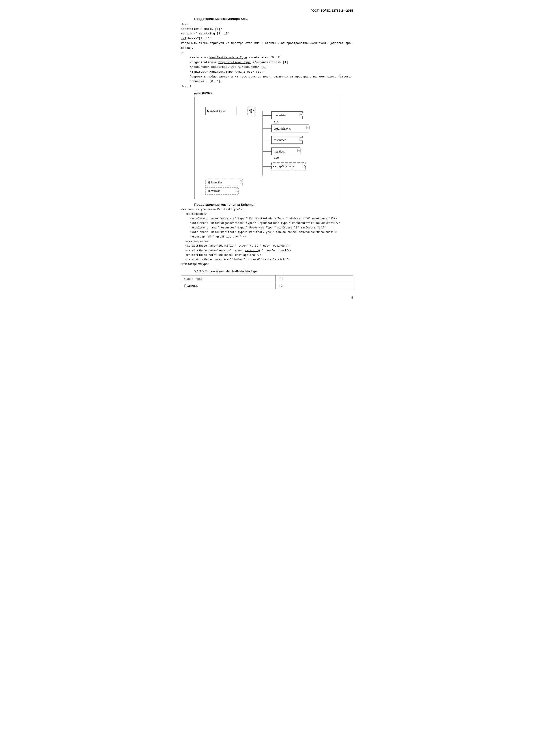  What do you see at coordinates (214, 191) in the screenshot?
I see `svg-text: @ version` at bounding box center [214, 191].